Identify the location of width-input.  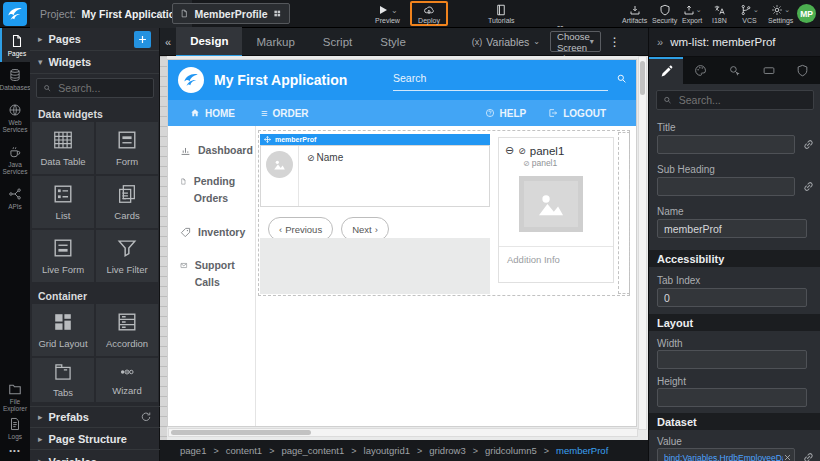
(732, 360).